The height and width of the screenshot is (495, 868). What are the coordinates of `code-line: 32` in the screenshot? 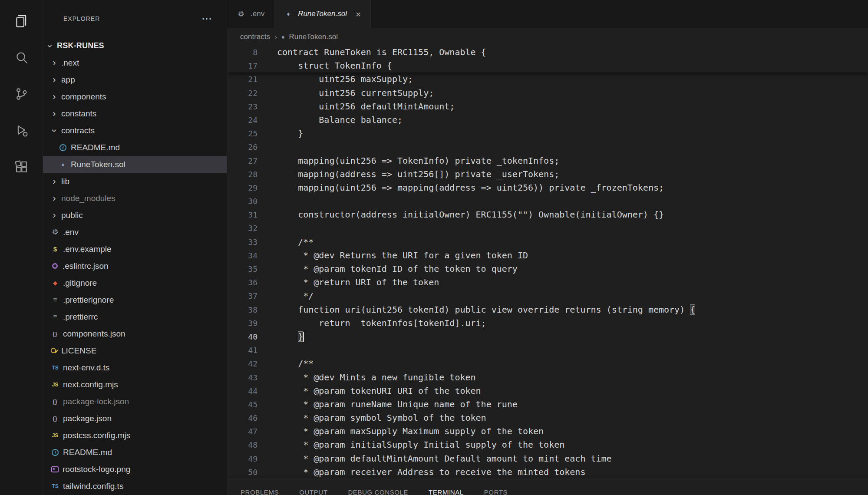 It's located at (548, 228).